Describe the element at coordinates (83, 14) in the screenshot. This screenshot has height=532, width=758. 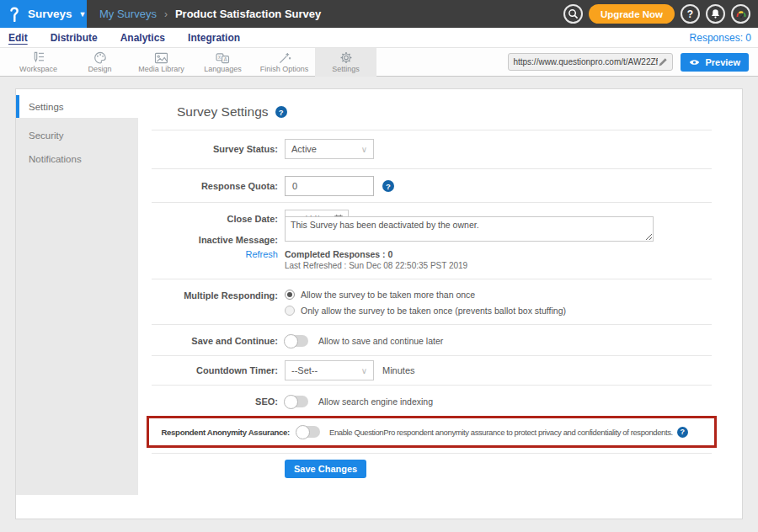
I see `chevron-down-icon: ▼` at that location.